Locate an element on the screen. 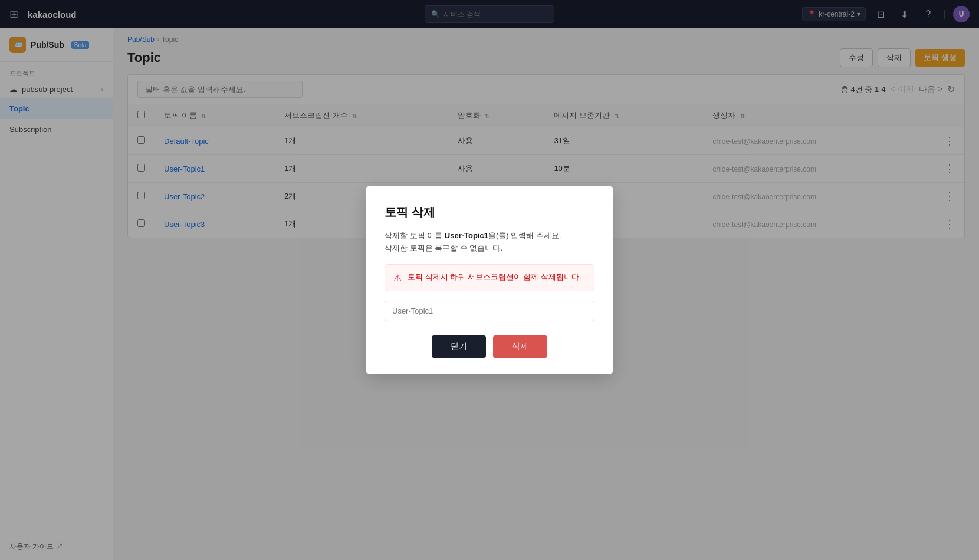  modal-description: 삭제할 토픽 이름 User-Topic1을(를) 입력해 주세요. 삭제한 토… is located at coordinates (490, 242).